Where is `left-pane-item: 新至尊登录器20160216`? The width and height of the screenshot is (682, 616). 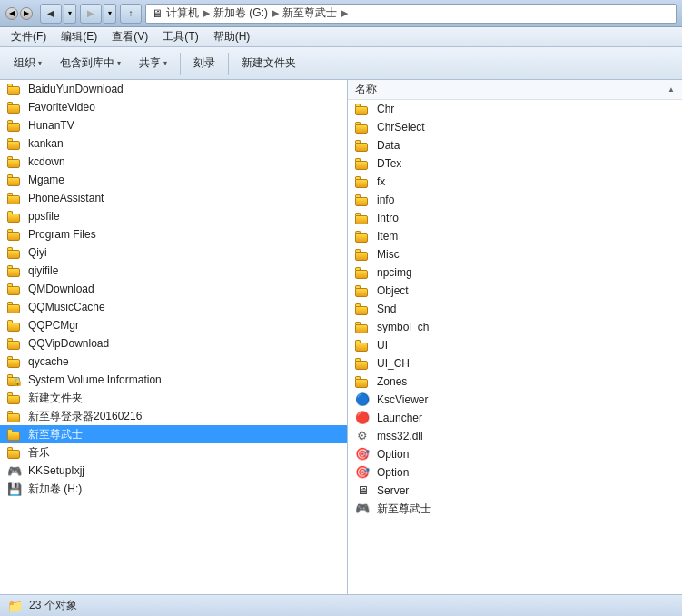 left-pane-item: 新至尊登录器20160216 is located at coordinates (173, 416).